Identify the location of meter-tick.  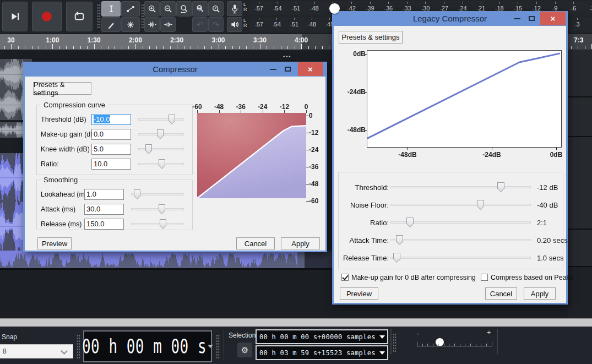
(389, 3).